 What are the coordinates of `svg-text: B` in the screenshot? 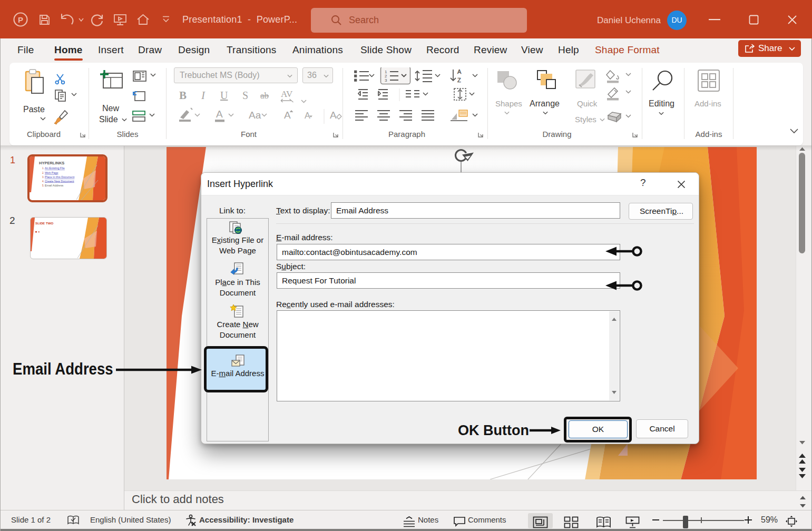 It's located at (183, 95).